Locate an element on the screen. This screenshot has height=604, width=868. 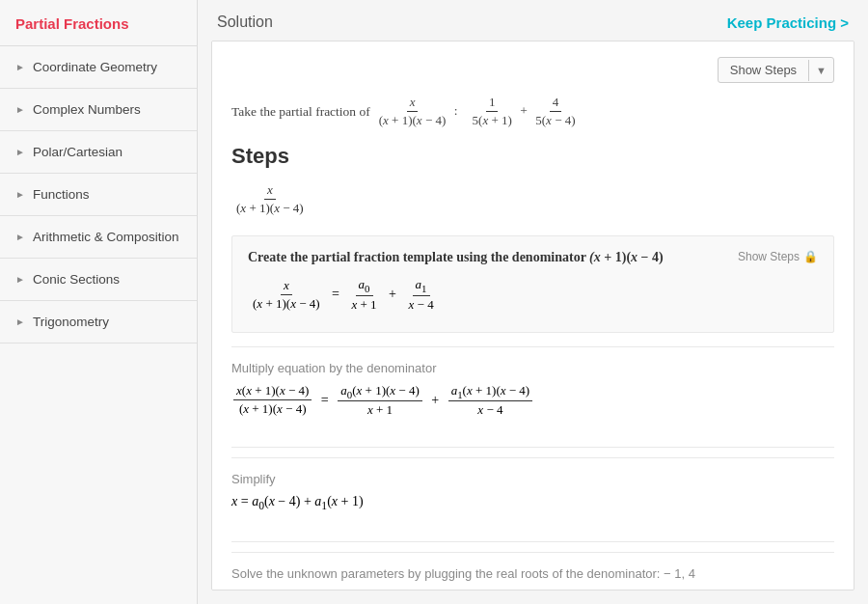
intro-prefix: Take the partial fraction of is located at coordinates (301, 112).